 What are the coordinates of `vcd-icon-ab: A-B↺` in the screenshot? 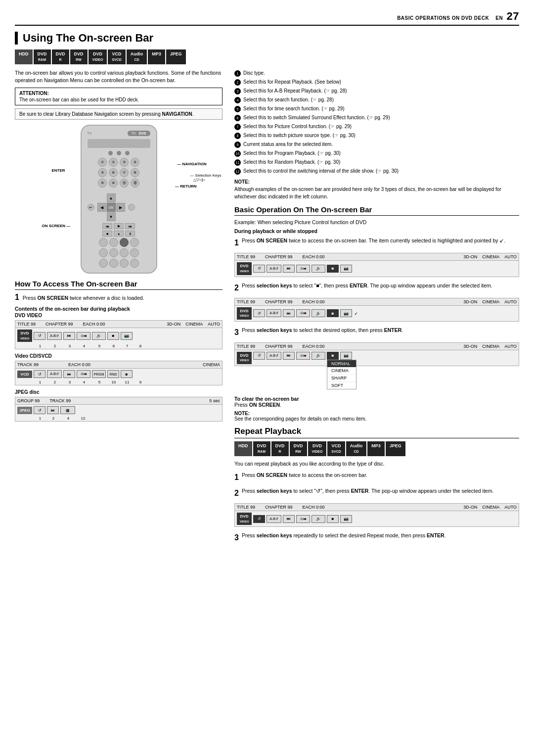 It's located at (54, 374).